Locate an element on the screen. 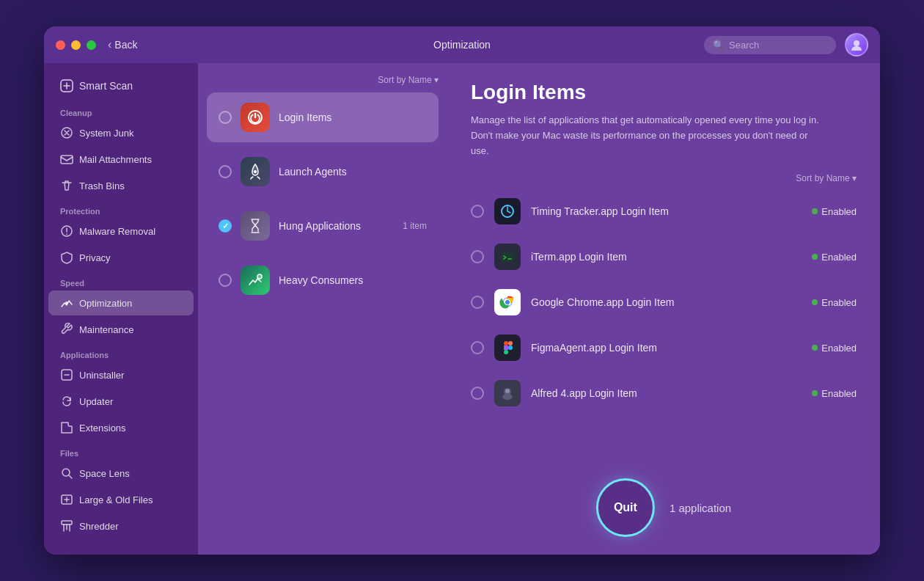 This screenshot has width=924, height=581. chrome-app-icon is located at coordinates (507, 302).